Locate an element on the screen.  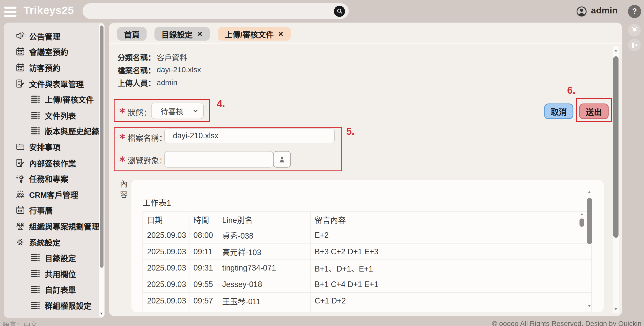
sidebar-item: 文件與表單管理 is located at coordinates (51, 84).